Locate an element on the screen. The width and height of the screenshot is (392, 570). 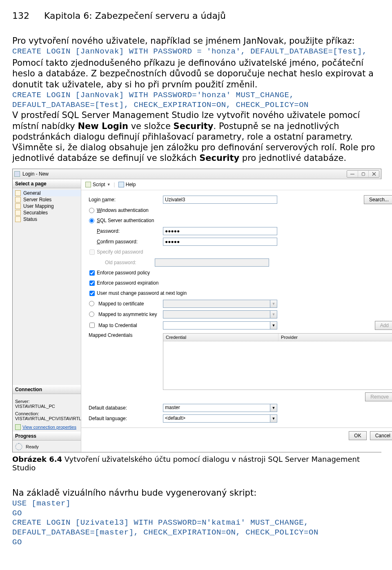
connection-icon is located at coordinates (18, 427).